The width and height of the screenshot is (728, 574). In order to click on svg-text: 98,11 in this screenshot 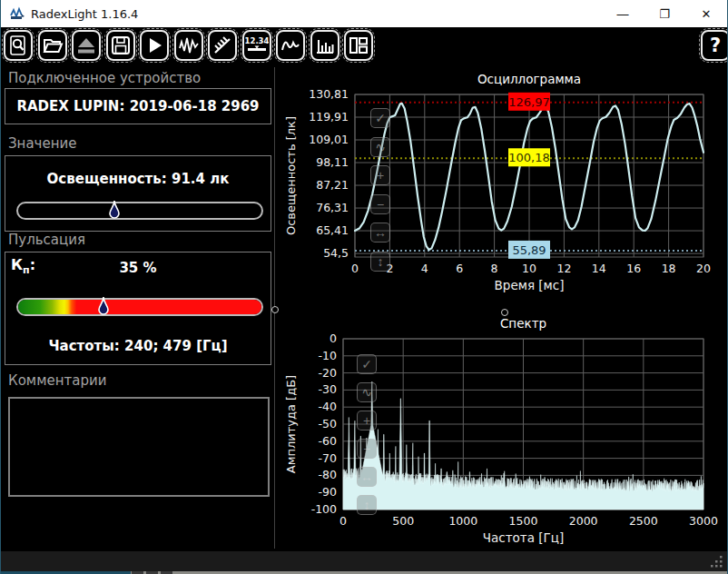, I will do `click(332, 162)`.